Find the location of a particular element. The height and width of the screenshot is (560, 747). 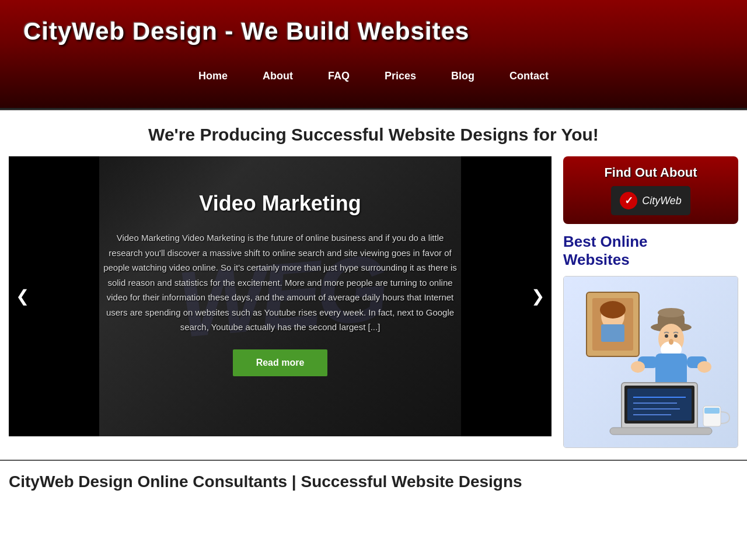

slider-next-button: ❯ is located at coordinates (538, 296).